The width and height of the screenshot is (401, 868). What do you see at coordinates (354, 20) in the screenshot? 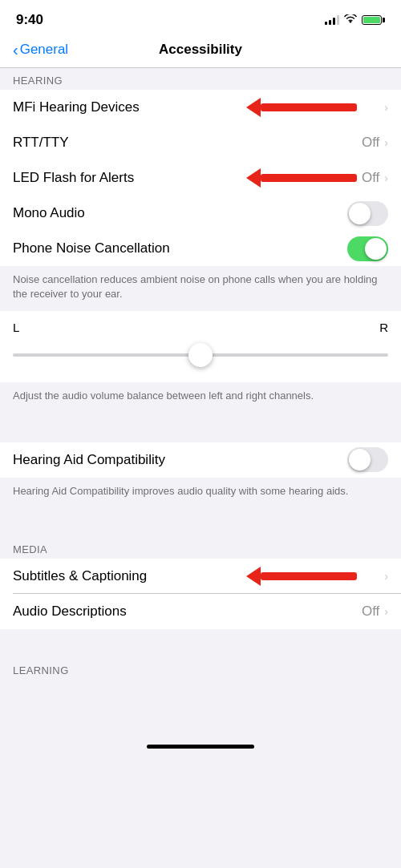
I see `status-icons` at bounding box center [354, 20].